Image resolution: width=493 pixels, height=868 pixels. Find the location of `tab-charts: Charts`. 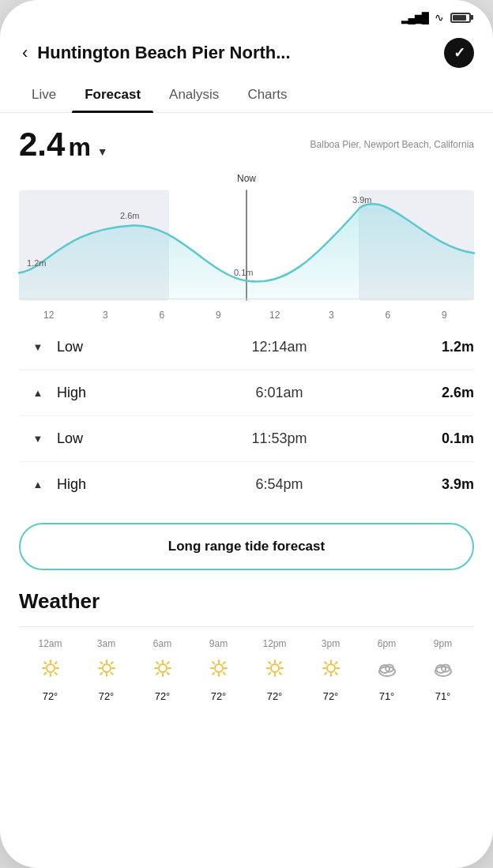

tab-charts: Charts is located at coordinates (267, 96).